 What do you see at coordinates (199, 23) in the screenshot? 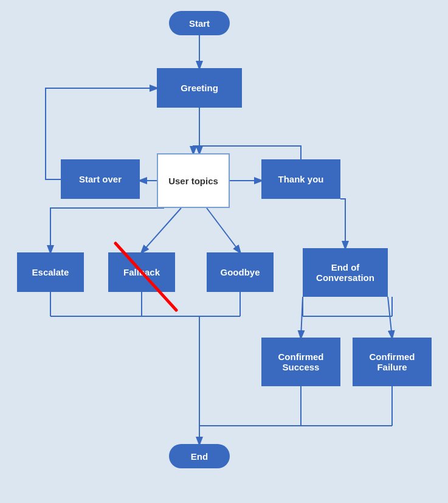
I see `start-node: Start` at bounding box center [199, 23].